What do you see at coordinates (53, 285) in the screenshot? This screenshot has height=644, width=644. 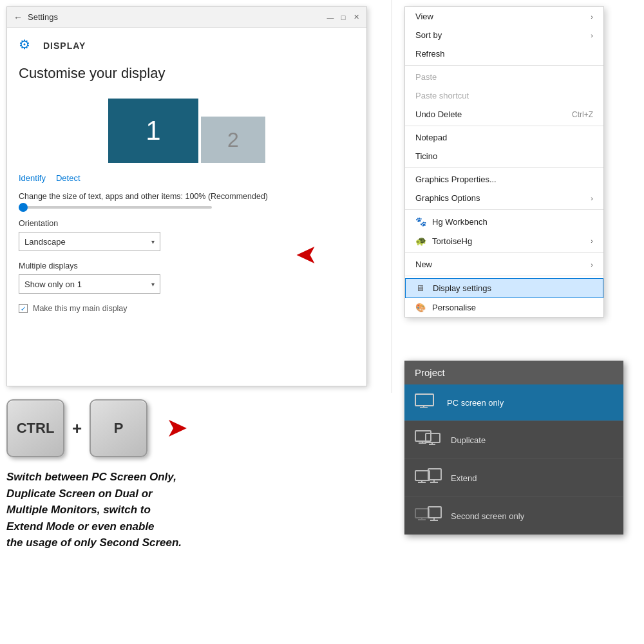 I see `multiple-displays-value: Show only on 1` at bounding box center [53, 285].